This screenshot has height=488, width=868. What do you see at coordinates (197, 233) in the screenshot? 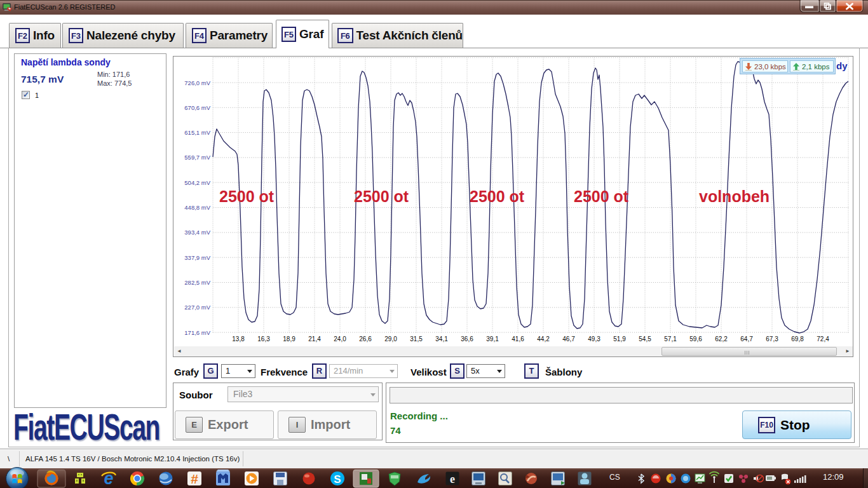
I see `svg-text: 393,4 mV` at bounding box center [197, 233].